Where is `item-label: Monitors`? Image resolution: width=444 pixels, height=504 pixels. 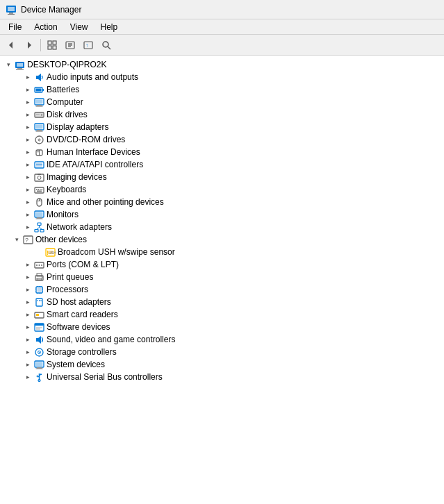 item-label: Monitors is located at coordinates (63, 215).